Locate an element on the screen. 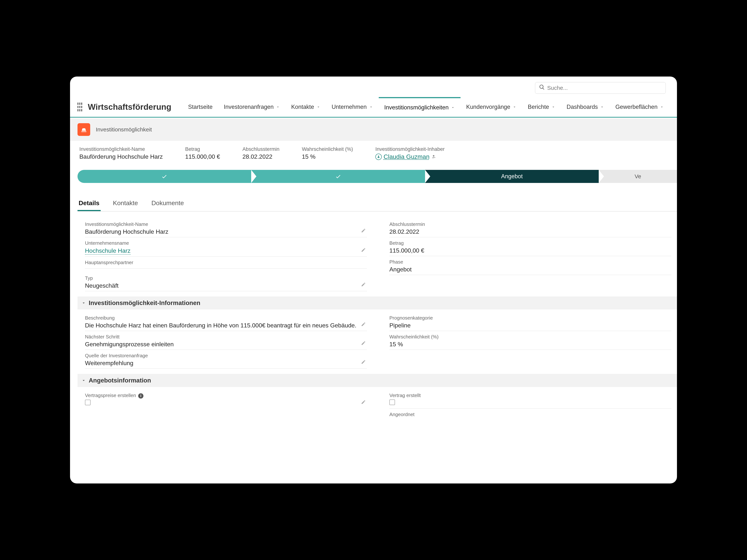 The width and height of the screenshot is (747, 560). nav-investorenanfragen: Investorenanfragen is located at coordinates (252, 107).